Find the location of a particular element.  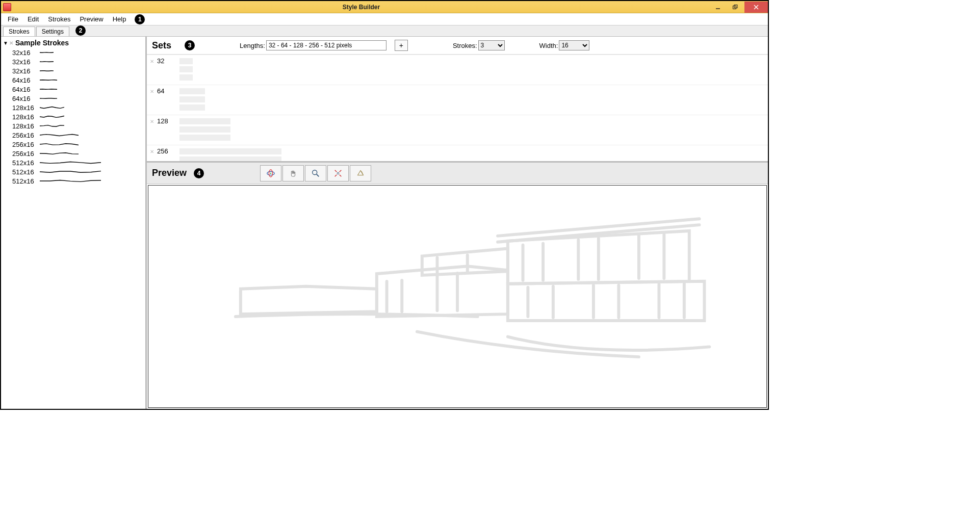

lengths-label: Lengths: is located at coordinates (252, 46).